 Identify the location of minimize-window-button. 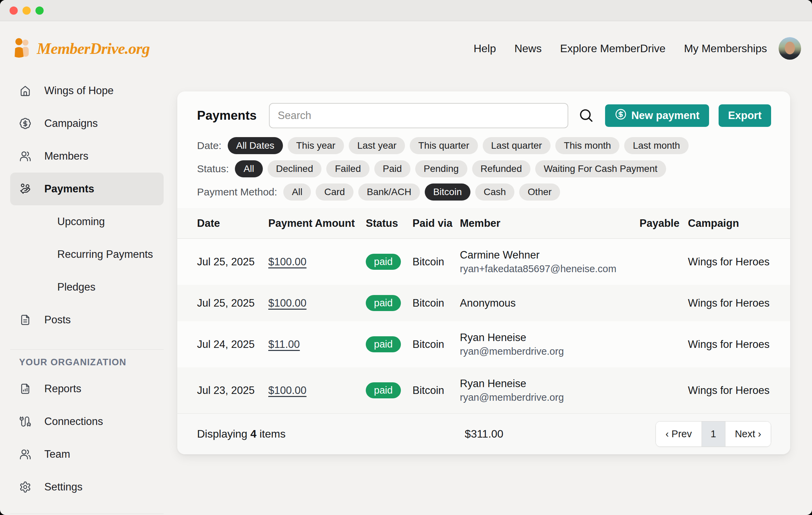
(27, 11).